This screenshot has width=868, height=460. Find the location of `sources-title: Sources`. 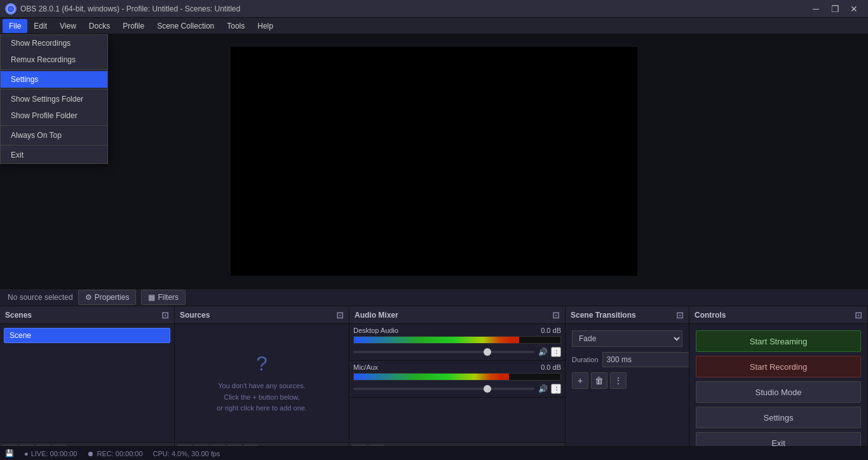

sources-title: Sources is located at coordinates (194, 315).